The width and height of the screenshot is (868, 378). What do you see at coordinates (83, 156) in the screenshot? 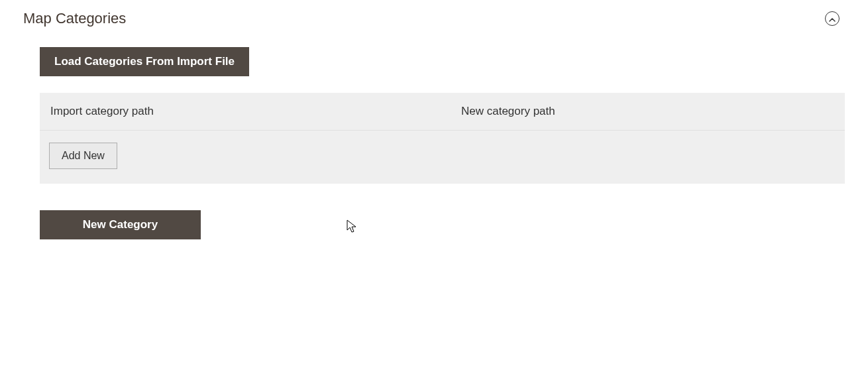
I see `add-new-button: Add New` at bounding box center [83, 156].